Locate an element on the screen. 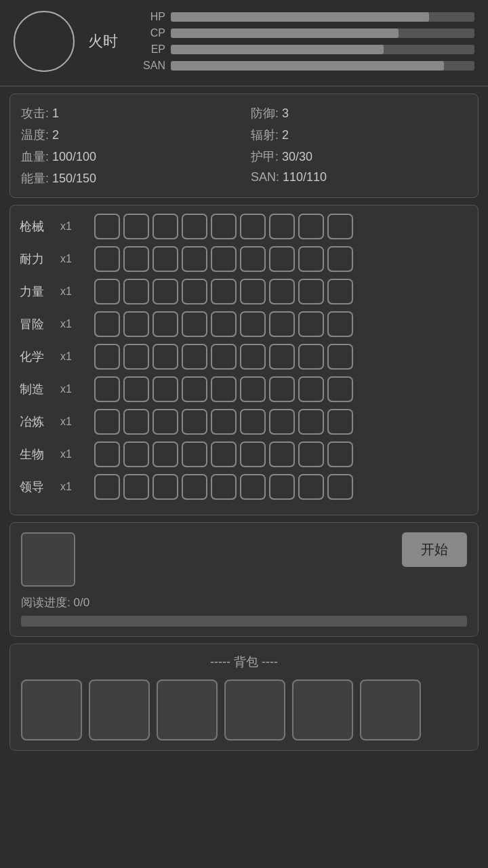 This screenshot has width=488, height=868. avatar is located at coordinates (44, 41).